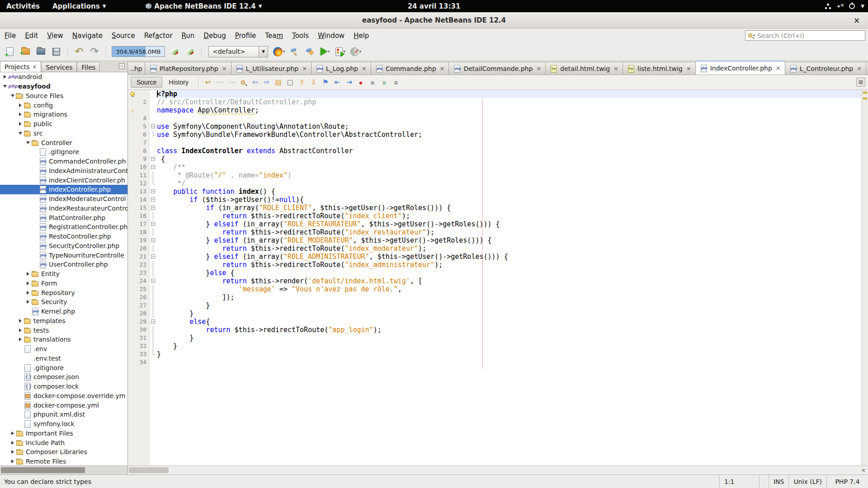 Image resolution: width=868 pixels, height=488 pixels. Describe the element at coordinates (498, 470) in the screenshot. I see `editor-horizontal-scrollbar: ×` at that location.